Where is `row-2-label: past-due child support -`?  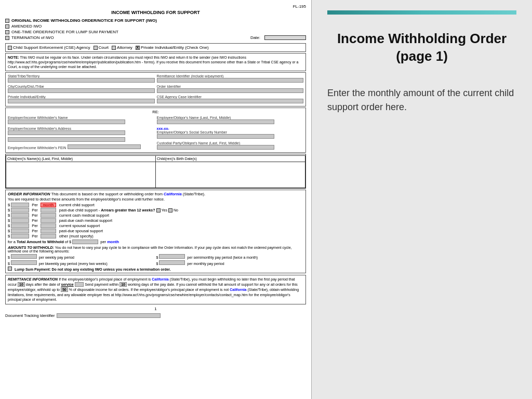
row-2-label: past-due child support - is located at coordinates (79, 210).